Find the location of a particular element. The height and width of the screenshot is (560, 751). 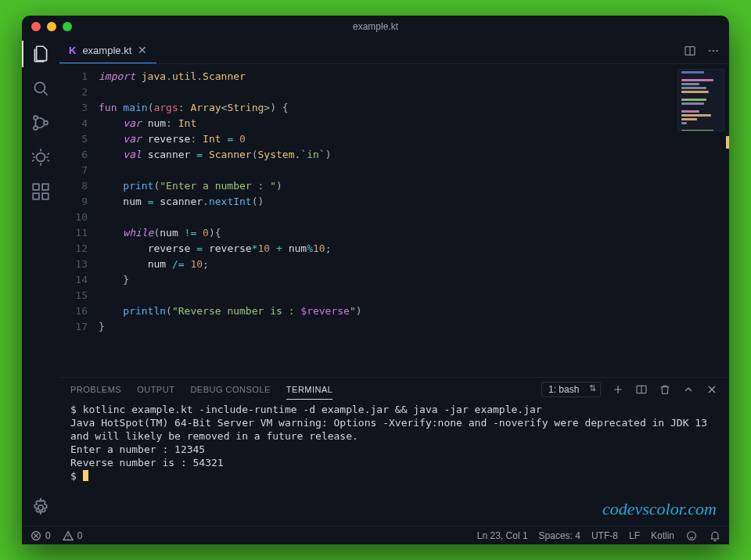

tab-actions is located at coordinates (706, 50).